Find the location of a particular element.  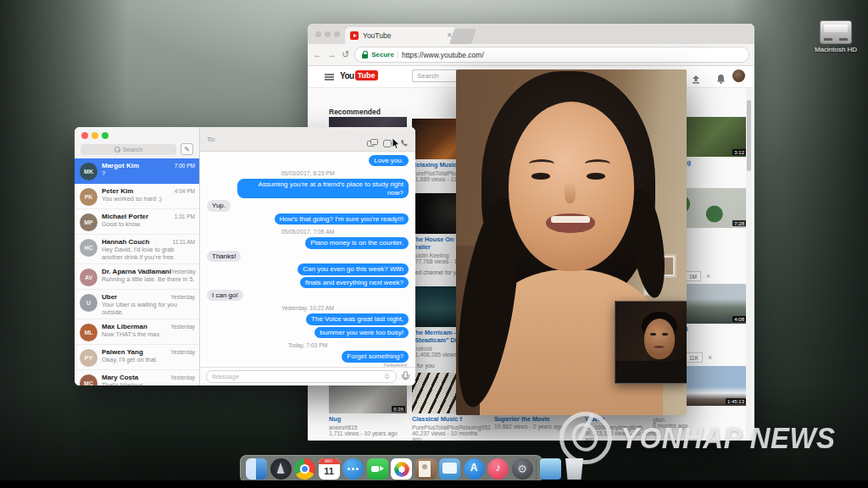

message-bubble: bummer you were too busy! is located at coordinates (361, 332).